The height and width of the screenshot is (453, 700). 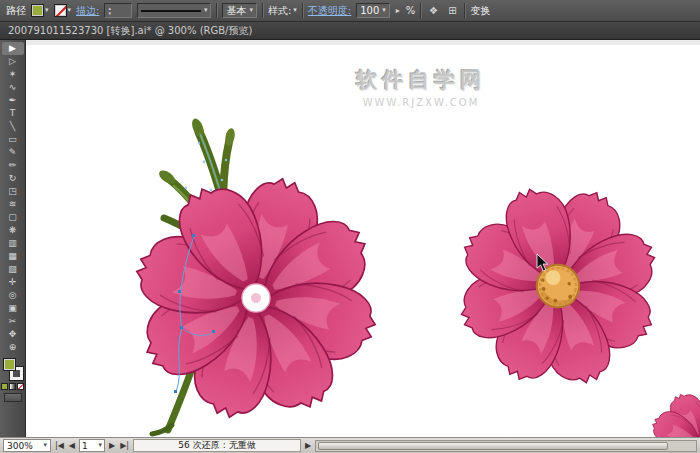 What do you see at coordinates (13, 114) in the screenshot?
I see `type-tool: T` at bounding box center [13, 114].